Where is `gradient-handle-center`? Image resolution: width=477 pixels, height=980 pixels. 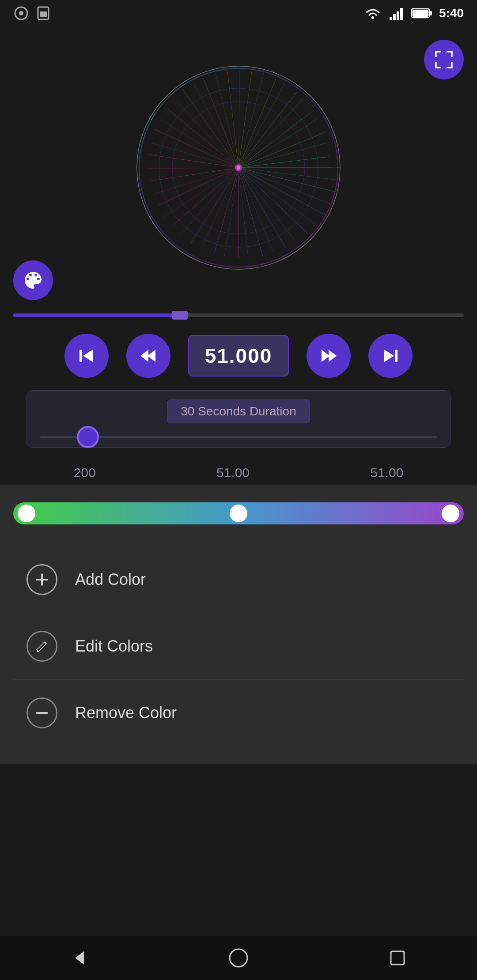
gradient-handle-center is located at coordinates (238, 513).